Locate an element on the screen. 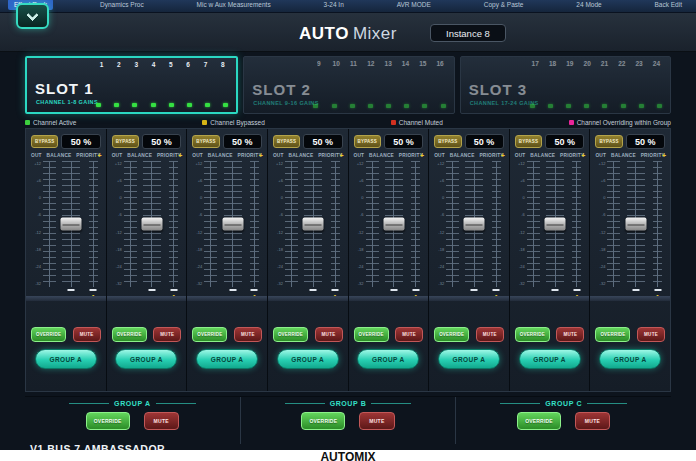  balance-label: BALANCE is located at coordinates (140, 156).